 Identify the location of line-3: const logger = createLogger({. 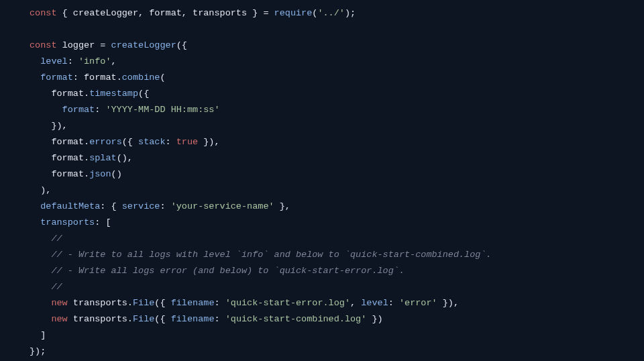
(109, 46).